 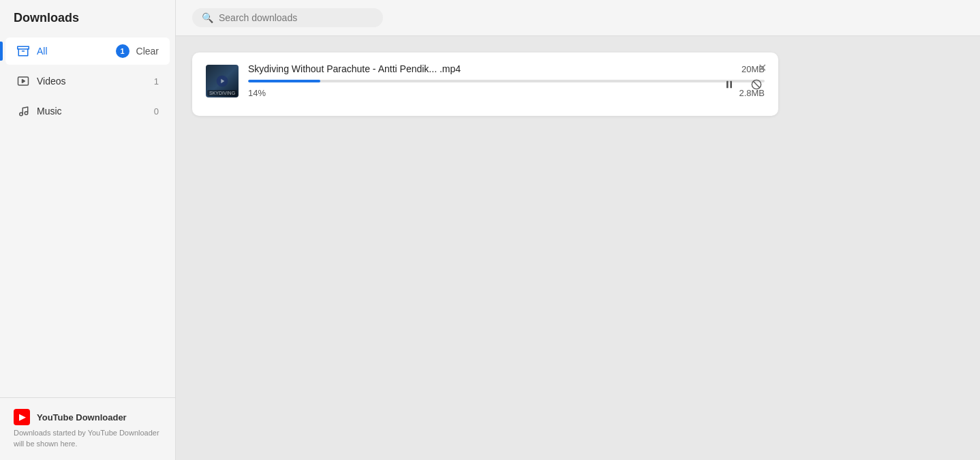 I want to click on music-count: 0, so click(x=157, y=112).